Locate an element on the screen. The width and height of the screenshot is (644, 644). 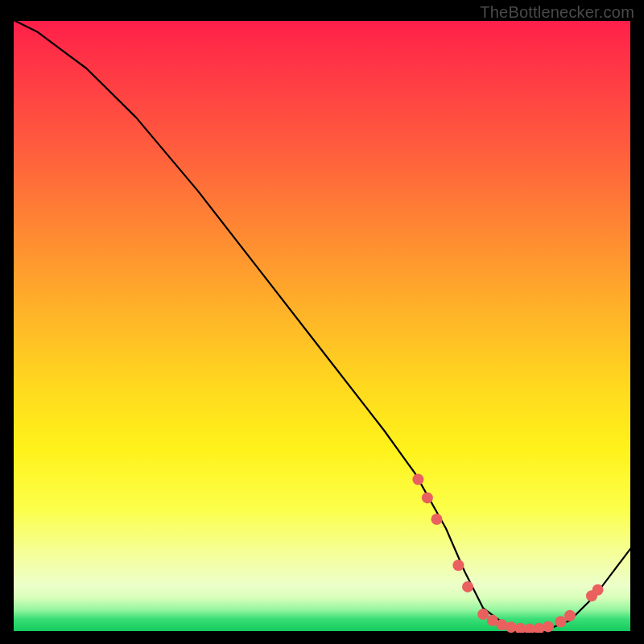
watermark-text: TheBottlenecker.com is located at coordinates (557, 13).